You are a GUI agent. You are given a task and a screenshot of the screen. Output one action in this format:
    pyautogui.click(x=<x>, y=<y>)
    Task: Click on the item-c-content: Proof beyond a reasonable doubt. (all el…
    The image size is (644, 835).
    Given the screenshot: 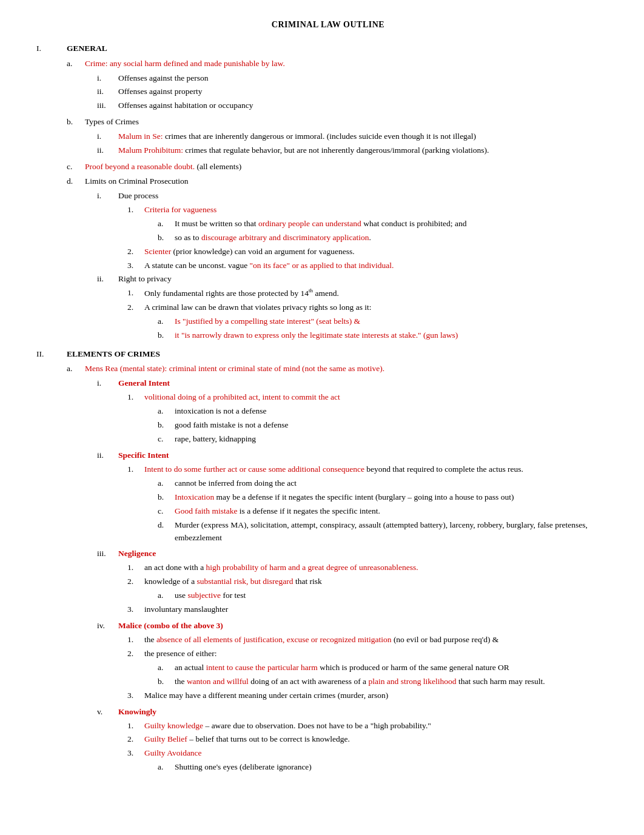 What is the action you would take?
    pyautogui.click(x=352, y=167)
    